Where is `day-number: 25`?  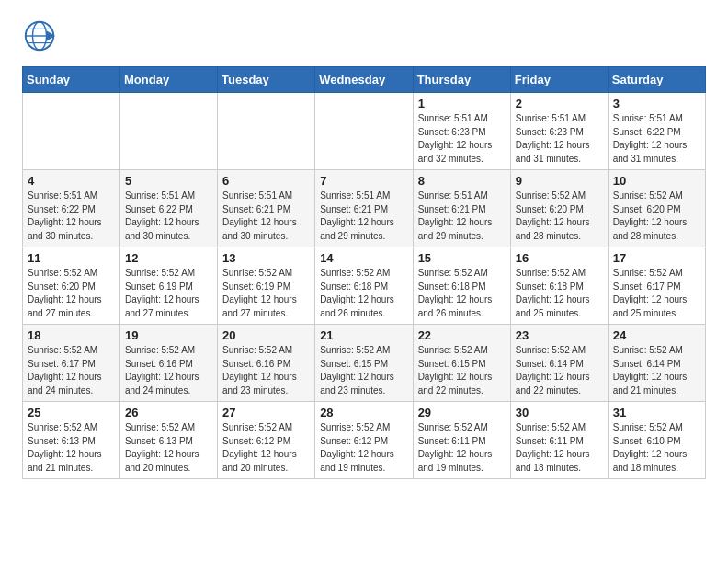 day-number: 25 is located at coordinates (72, 412).